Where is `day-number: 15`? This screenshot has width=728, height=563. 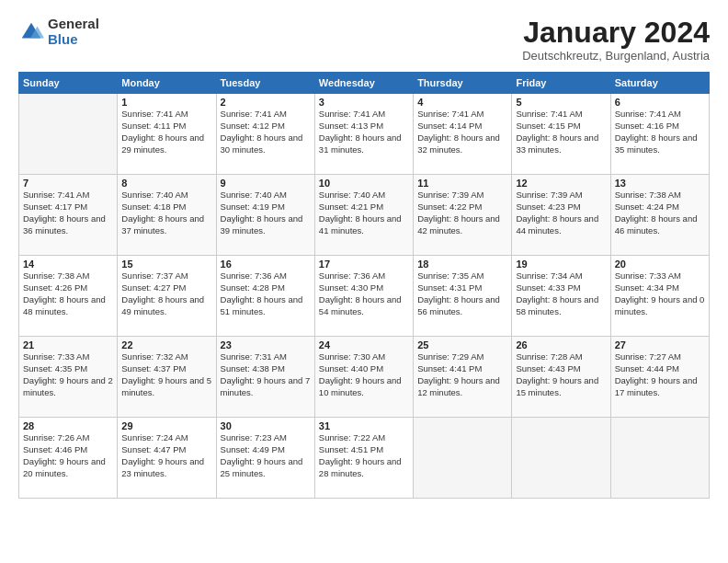 day-number: 15 is located at coordinates (166, 264).